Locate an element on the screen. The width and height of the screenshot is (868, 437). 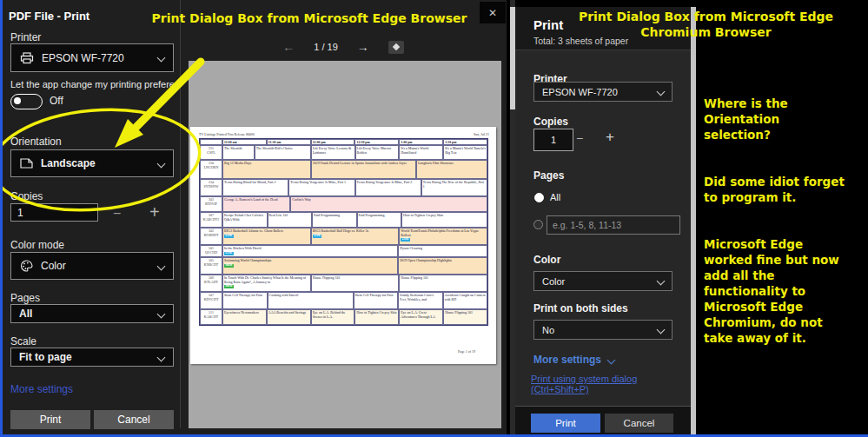
close-icon: ✕ is located at coordinates (493, 13).